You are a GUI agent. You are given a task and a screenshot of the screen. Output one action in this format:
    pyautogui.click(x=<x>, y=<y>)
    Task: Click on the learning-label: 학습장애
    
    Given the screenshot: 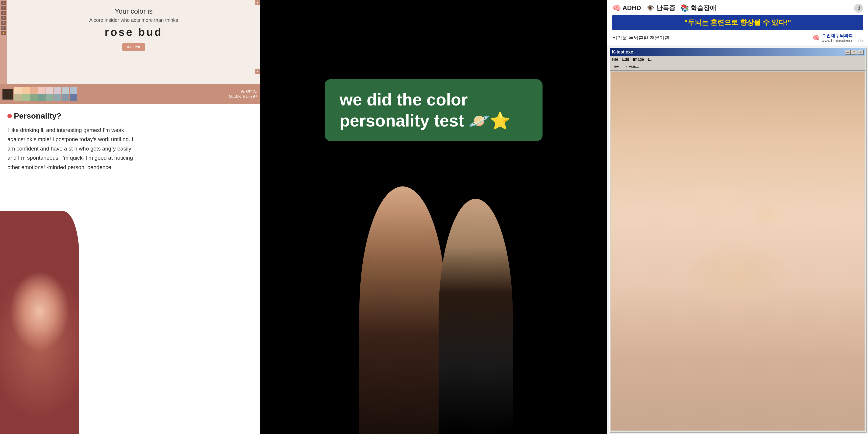 What is the action you would take?
    pyautogui.click(x=704, y=8)
    